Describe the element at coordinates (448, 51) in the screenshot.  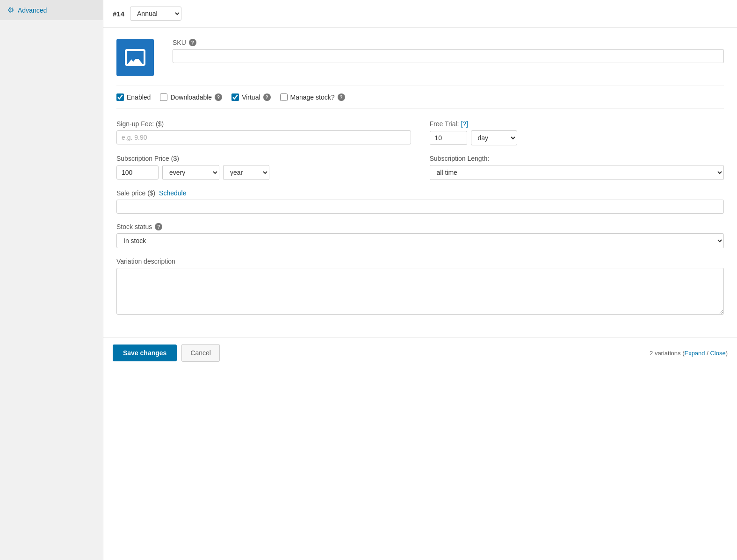
I see `sku-section: SKU ?` at that location.